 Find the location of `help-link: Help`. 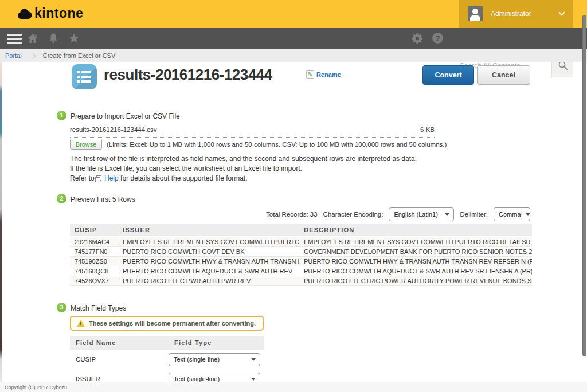

help-link: Help is located at coordinates (111, 178).